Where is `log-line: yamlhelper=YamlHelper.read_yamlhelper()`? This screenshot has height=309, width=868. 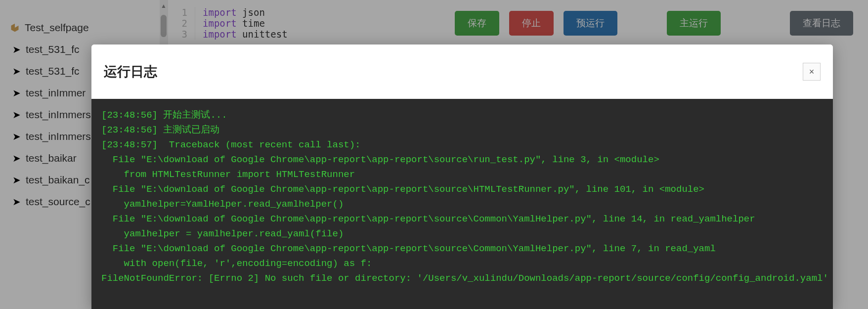 log-line: yamlhelper=YamlHelper.read_yamlhelper() is located at coordinates (462, 204).